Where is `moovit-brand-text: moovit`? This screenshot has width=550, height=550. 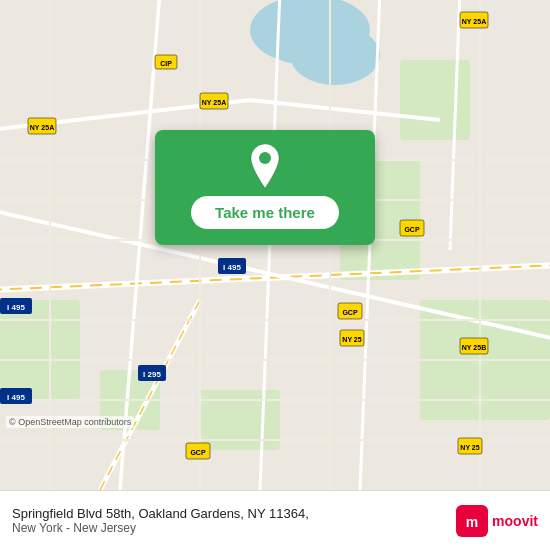 moovit-brand-text: moovit is located at coordinates (515, 521).